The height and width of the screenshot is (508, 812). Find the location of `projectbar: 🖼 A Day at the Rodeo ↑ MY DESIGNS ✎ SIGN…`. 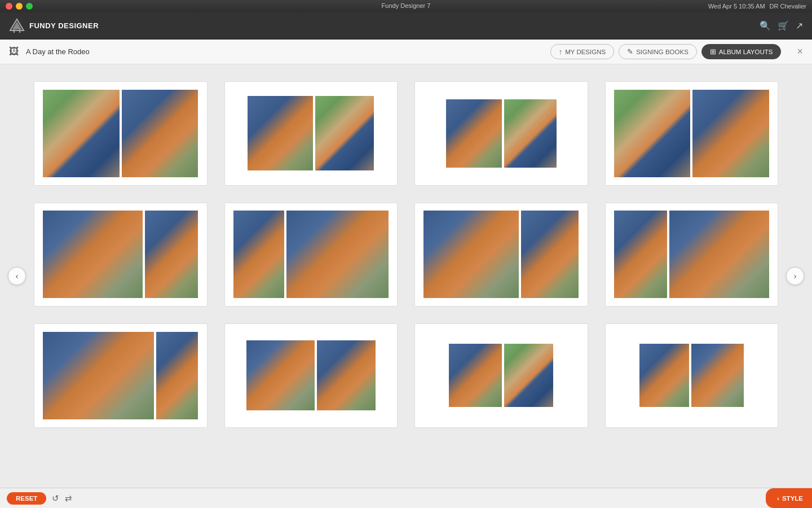

projectbar: 🖼 A Day at the Rodeo ↑ MY DESIGNS ✎ SIGN… is located at coordinates (406, 52).